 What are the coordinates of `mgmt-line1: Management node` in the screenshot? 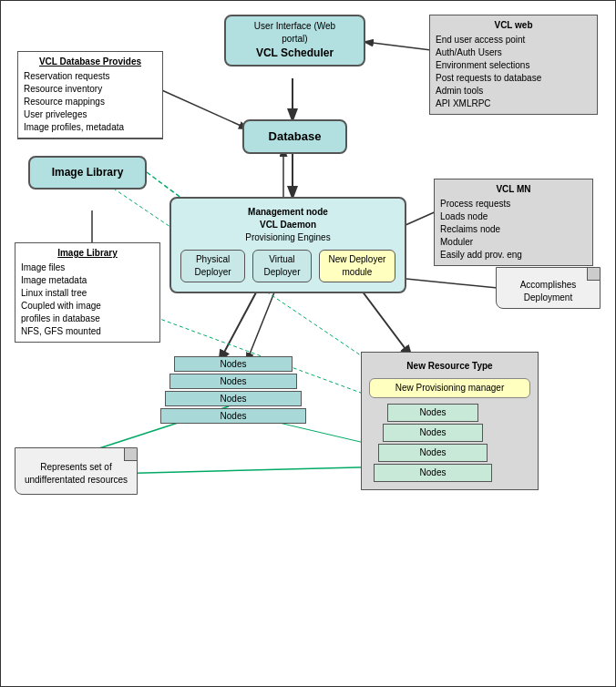 It's located at (288, 212).